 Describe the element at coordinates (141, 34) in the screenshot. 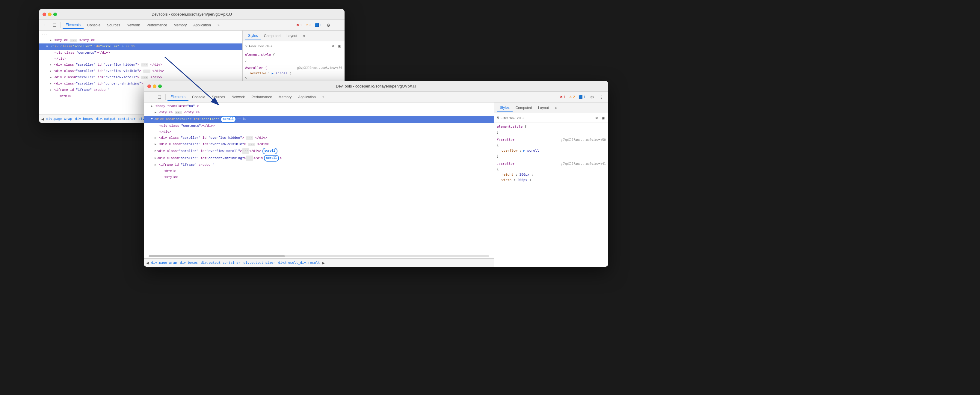

I see `dom-line: ...` at that location.